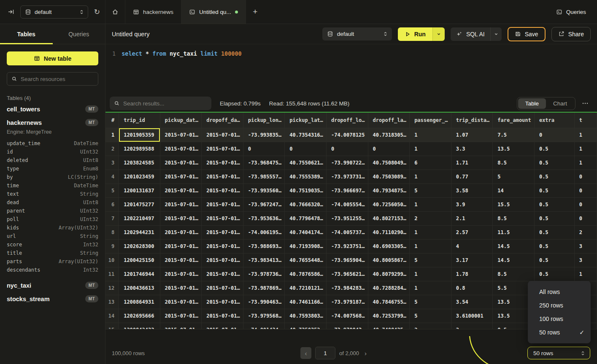 This screenshot has width=597, height=364. What do you see at coordinates (305, 135) in the screenshot?
I see `cell: 40.7354316…` at bounding box center [305, 135].